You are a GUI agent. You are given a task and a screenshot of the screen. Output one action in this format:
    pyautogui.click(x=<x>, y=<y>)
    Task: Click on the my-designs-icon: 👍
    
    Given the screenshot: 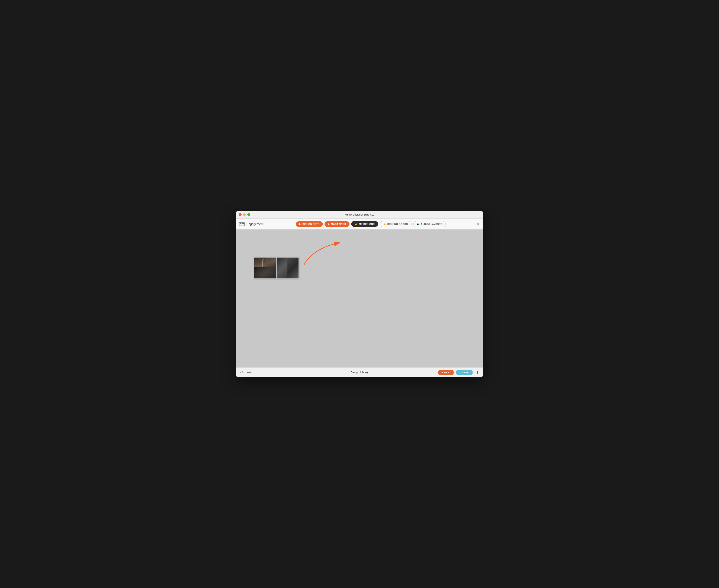 What is the action you would take?
    pyautogui.click(x=356, y=224)
    